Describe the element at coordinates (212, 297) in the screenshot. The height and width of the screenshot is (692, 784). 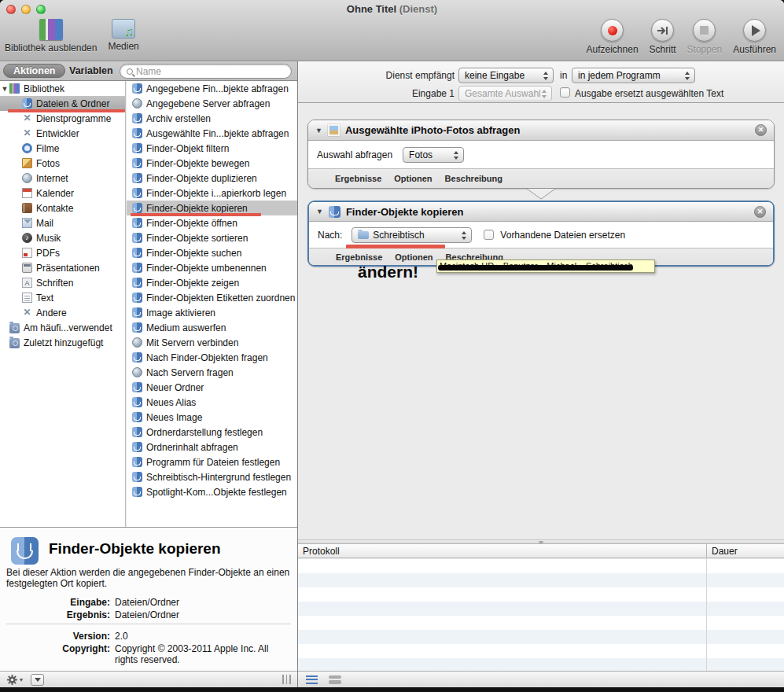
I see `action-list-item: Finder-Objekten Etiketten zuordnen` at that location.